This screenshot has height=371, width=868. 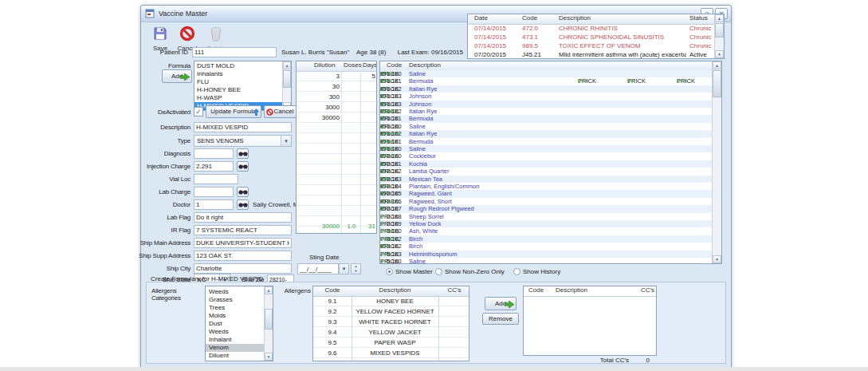 I want to click on allergy-test-row: 2.100CockleburPRICK 0ID 3+++, so click(x=547, y=156).